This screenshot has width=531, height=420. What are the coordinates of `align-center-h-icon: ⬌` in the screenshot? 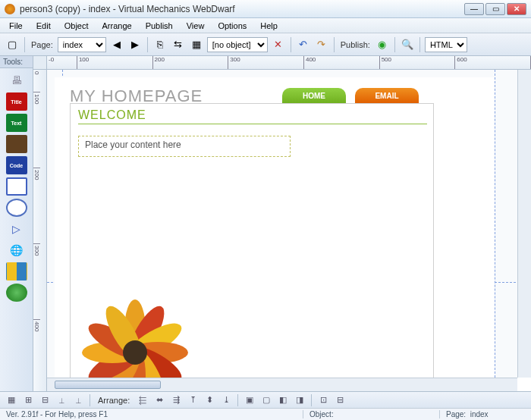 It's located at (159, 400).